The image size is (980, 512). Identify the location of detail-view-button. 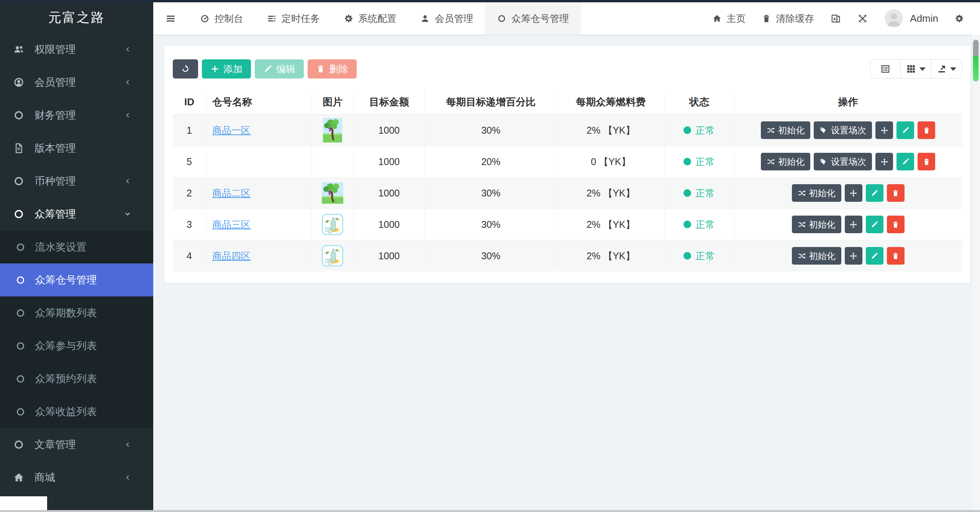
(885, 69).